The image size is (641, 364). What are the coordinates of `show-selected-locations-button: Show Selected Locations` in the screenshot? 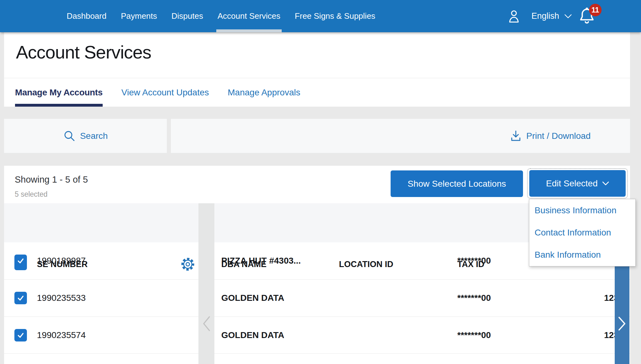 It's located at (457, 184).